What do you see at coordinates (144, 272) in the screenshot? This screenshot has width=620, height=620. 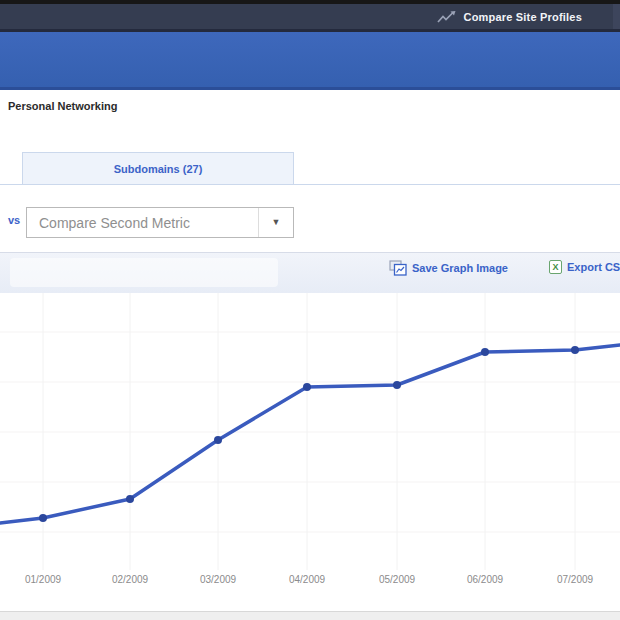 I see `toolbar-left-panel` at bounding box center [144, 272].